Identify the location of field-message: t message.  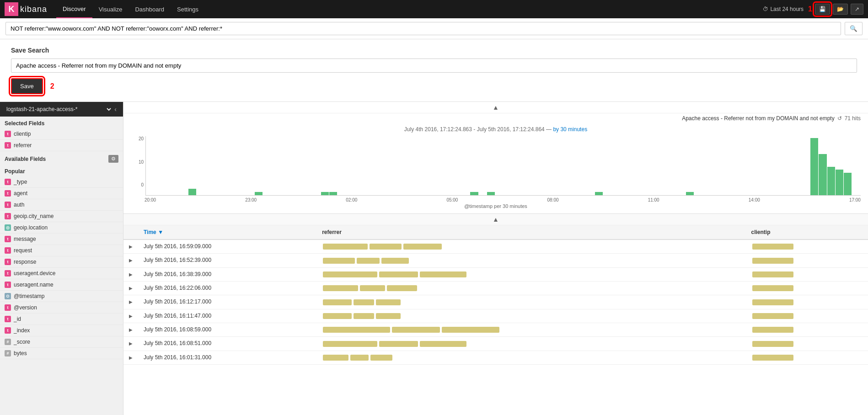
(61, 239).